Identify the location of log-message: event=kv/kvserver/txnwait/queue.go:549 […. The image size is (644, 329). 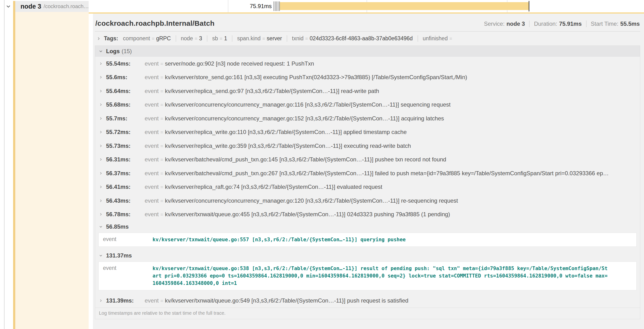
(276, 300).